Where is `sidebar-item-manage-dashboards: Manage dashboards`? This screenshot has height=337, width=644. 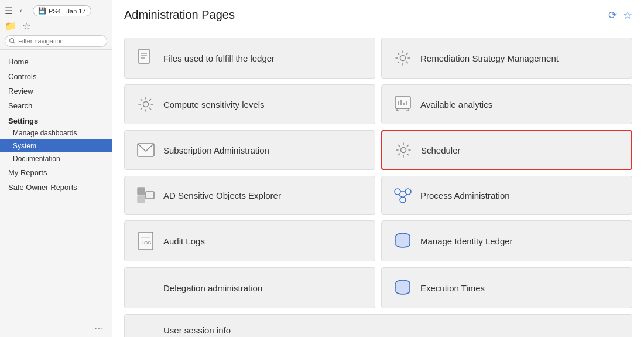
sidebar-item-manage-dashboards: Manage dashboards is located at coordinates (56, 133).